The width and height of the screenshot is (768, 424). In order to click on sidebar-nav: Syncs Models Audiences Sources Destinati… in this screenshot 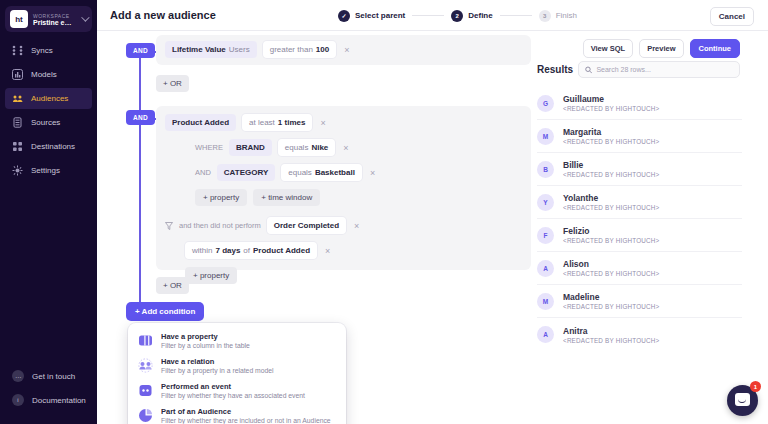, I will do `click(48, 110)`.